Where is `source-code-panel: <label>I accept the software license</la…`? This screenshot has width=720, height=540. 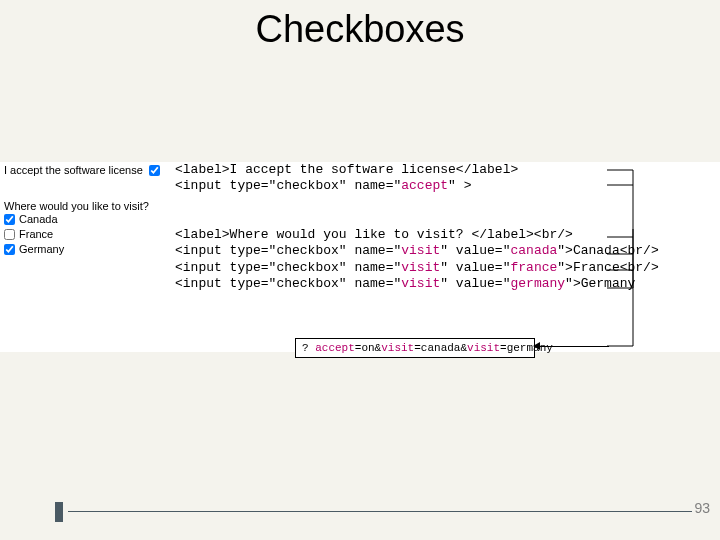 source-code-panel: <label>I accept the software license</la… is located at coordinates (390, 227).